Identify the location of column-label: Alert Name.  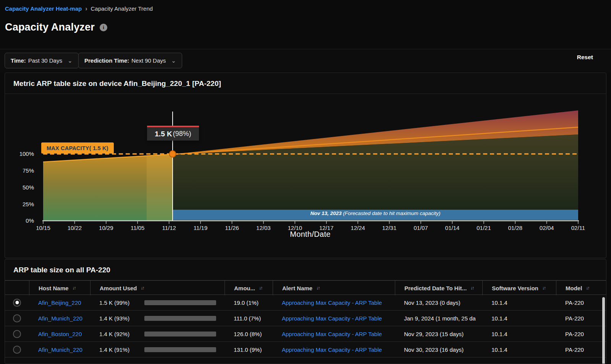
(297, 288).